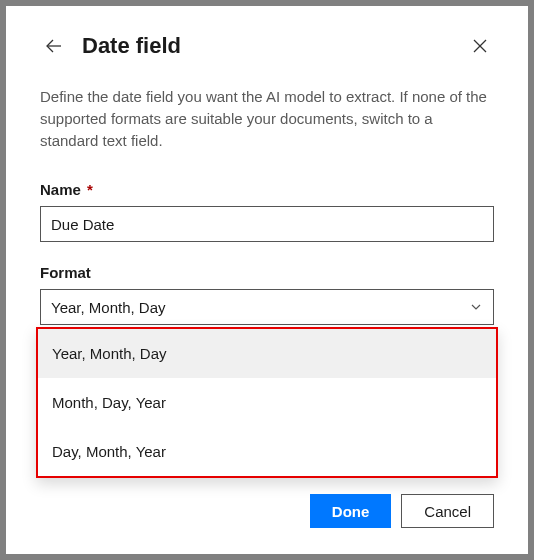 This screenshot has width=534, height=560. What do you see at coordinates (274, 46) in the screenshot?
I see `dialog-title: Date field` at bounding box center [274, 46].